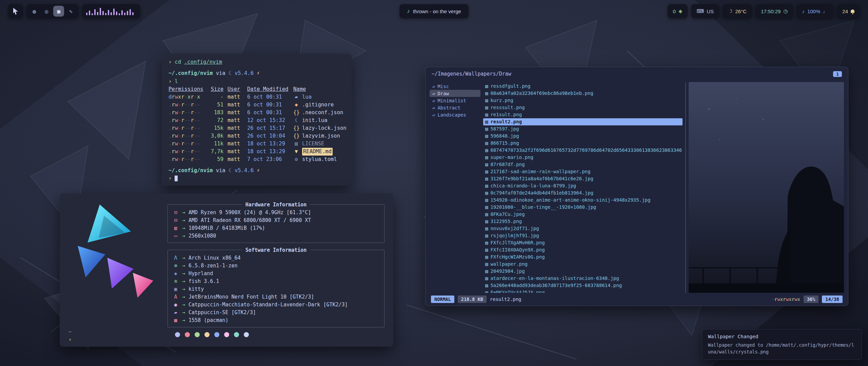 Image resolution: width=868 pixels, height=366 pixels. Describe the element at coordinates (583, 250) in the screenshot. I see `file-list-item: ▨ FXfcII0X0AQyn9X.png` at that location.